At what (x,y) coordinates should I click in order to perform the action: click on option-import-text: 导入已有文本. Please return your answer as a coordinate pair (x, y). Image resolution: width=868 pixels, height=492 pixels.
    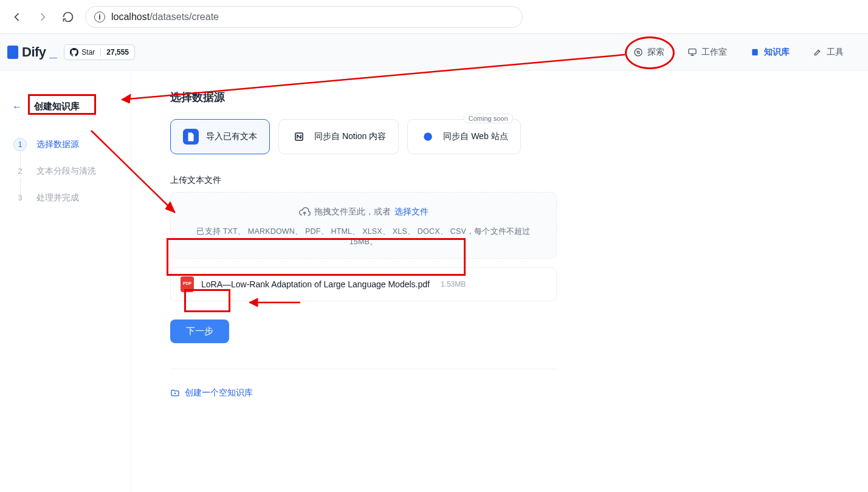
    Looking at the image, I should click on (220, 137).